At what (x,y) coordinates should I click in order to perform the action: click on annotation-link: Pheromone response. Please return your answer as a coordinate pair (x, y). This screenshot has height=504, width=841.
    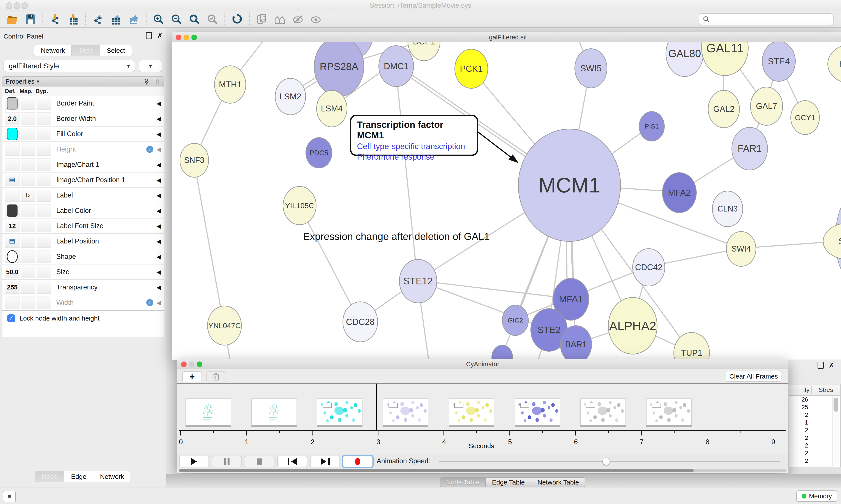
    Looking at the image, I should click on (414, 157).